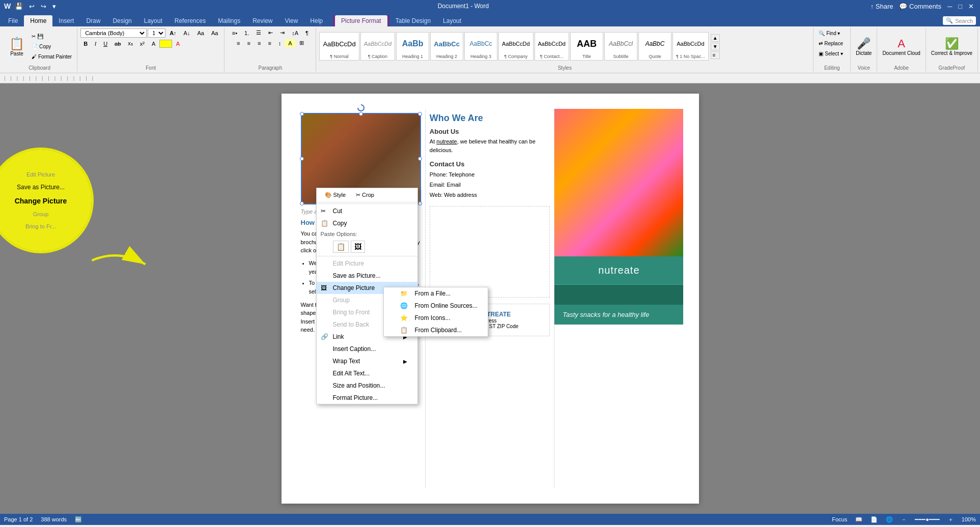 This screenshot has width=980, height=527. I want to click on bold-btn: B, so click(86, 44).